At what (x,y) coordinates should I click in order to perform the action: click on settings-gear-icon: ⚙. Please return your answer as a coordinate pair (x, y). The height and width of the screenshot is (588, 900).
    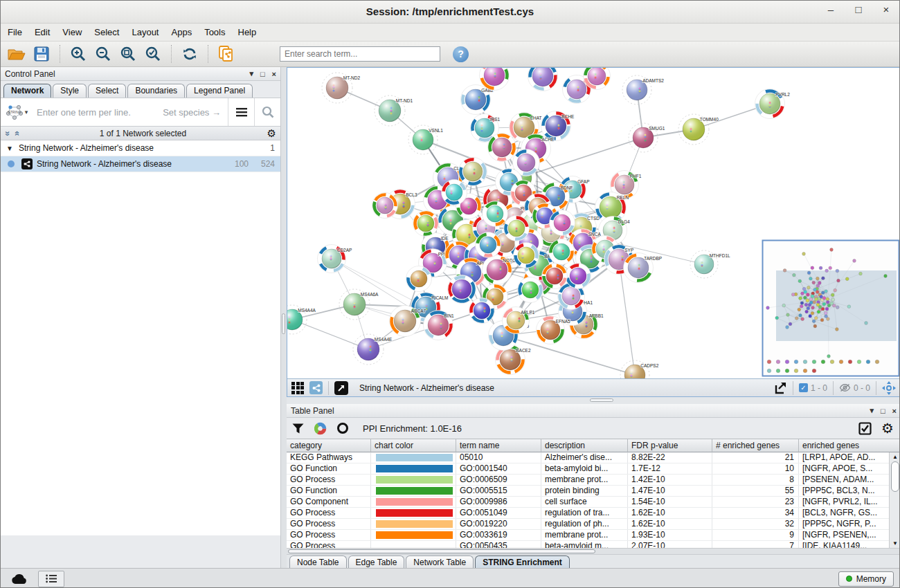
    Looking at the image, I should click on (888, 428).